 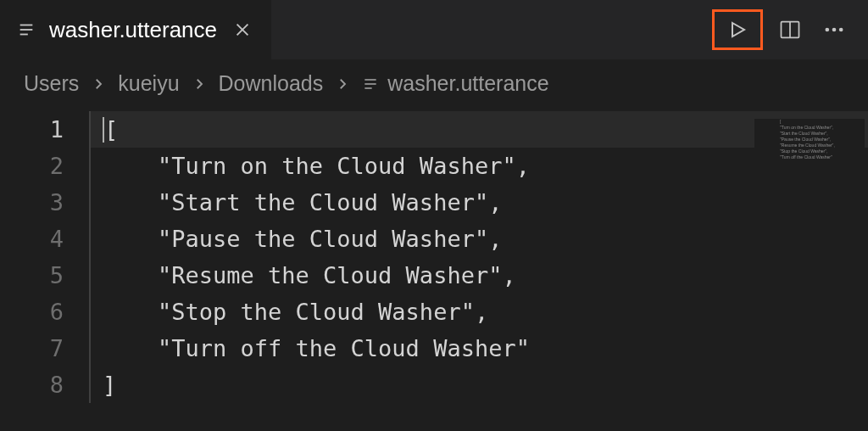 What do you see at coordinates (148, 83) in the screenshot?
I see `breadcrumb-item: kueiyu` at bounding box center [148, 83].